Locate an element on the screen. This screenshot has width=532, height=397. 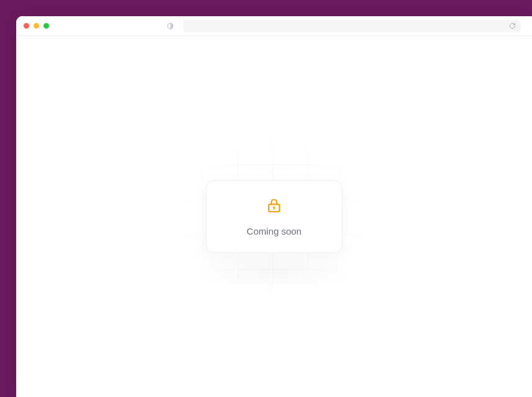
reload-icon is located at coordinates (512, 26).